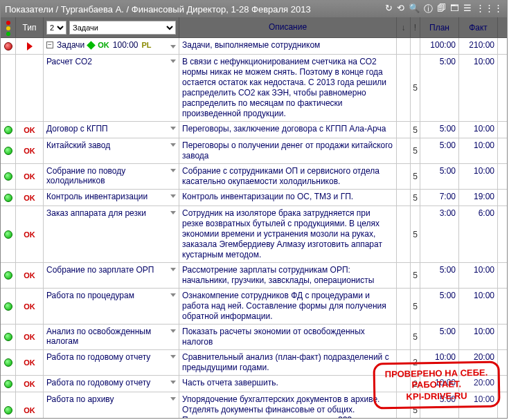 Image resolution: width=509 pixels, height=420 pixels. What do you see at coordinates (288, 176) in the screenshot?
I see `row-desc: Собрание с сотрудниками ОП и сервисного …` at bounding box center [288, 176].